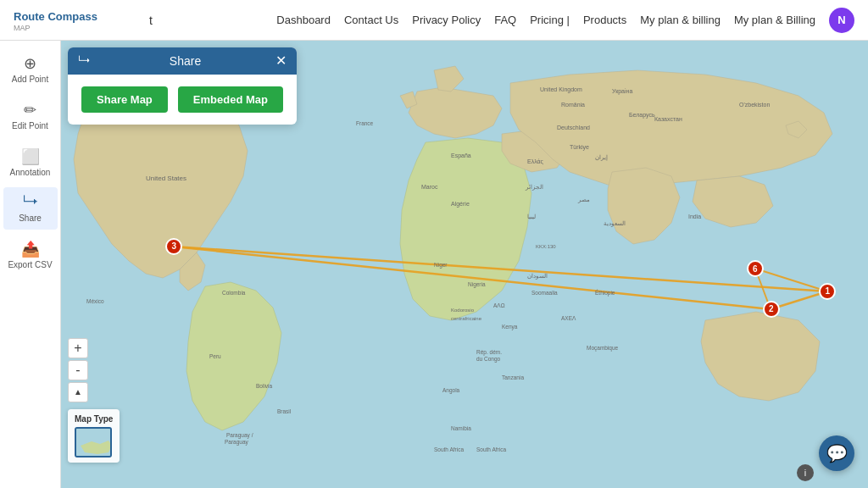 This screenshot has width=868, height=488. What do you see at coordinates (31, 64) in the screenshot?
I see `add-point-icon: ⊕` at bounding box center [31, 64].